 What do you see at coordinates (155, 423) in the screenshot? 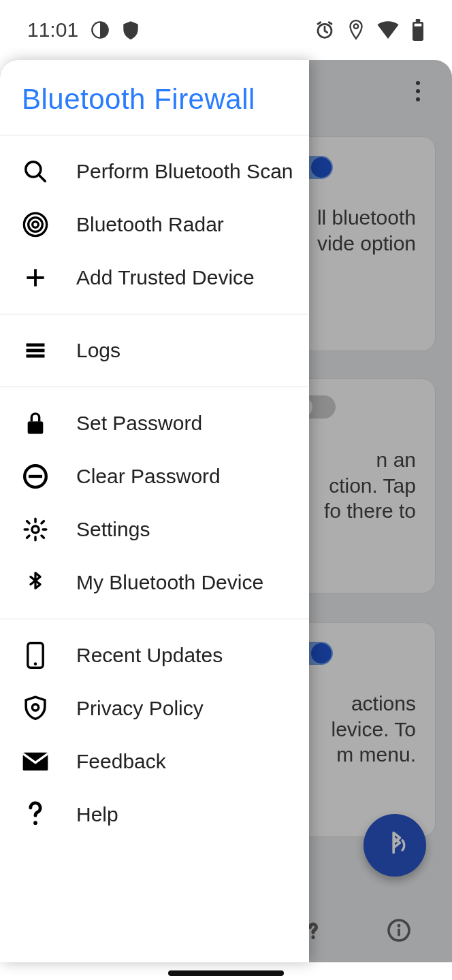
I see `drawer-item-set-password: Set Password` at bounding box center [155, 423].